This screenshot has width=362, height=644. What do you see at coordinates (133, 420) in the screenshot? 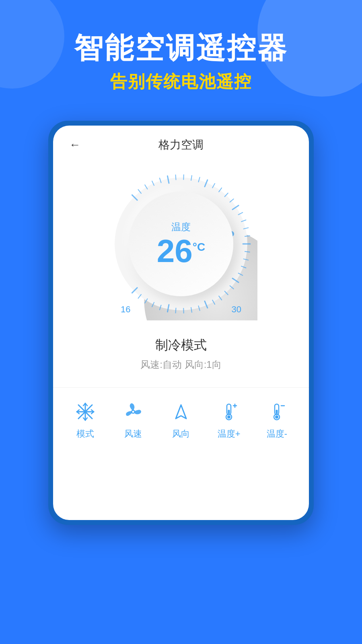
I see `control-fan-speed: 风速` at bounding box center [133, 420].